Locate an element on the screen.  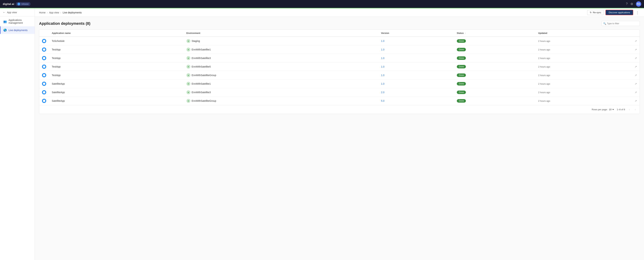
row-environment: ● EnvWithSatelliteGroup is located at coordinates (281, 75).